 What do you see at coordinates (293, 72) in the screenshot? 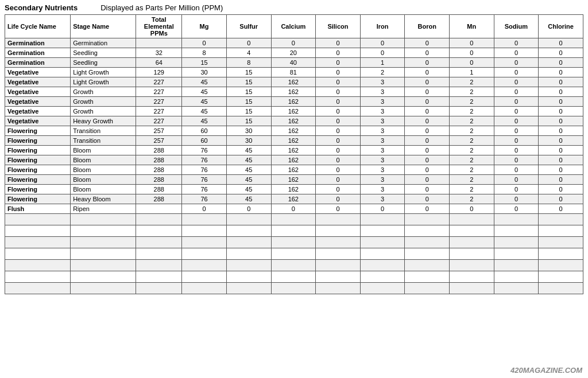
I see `cell-calcium: 81` at bounding box center [293, 72].